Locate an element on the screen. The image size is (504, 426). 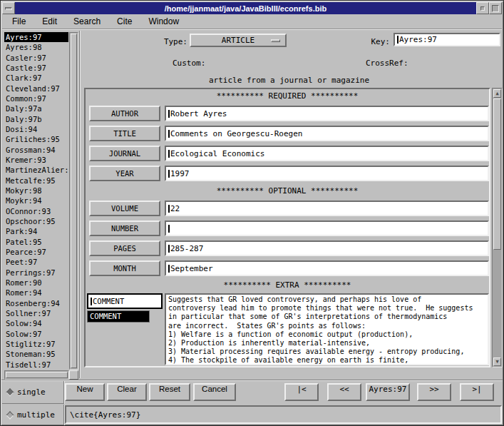
list-item: Casler:97 is located at coordinates (36, 58).